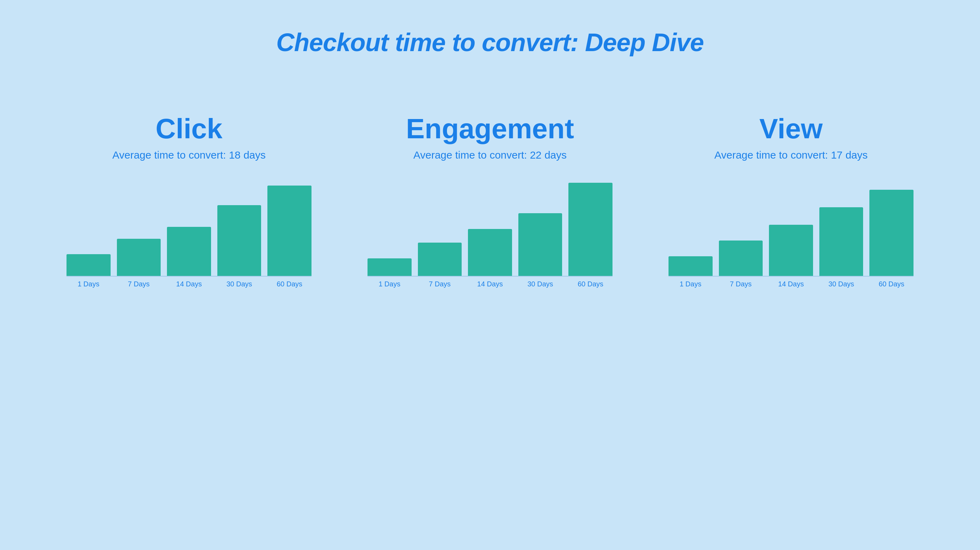  Describe the element at coordinates (490, 233) in the screenshot. I see `bar-chart-engagement: 1 Days7 Days14 Days30 Days60 Days` at that location.